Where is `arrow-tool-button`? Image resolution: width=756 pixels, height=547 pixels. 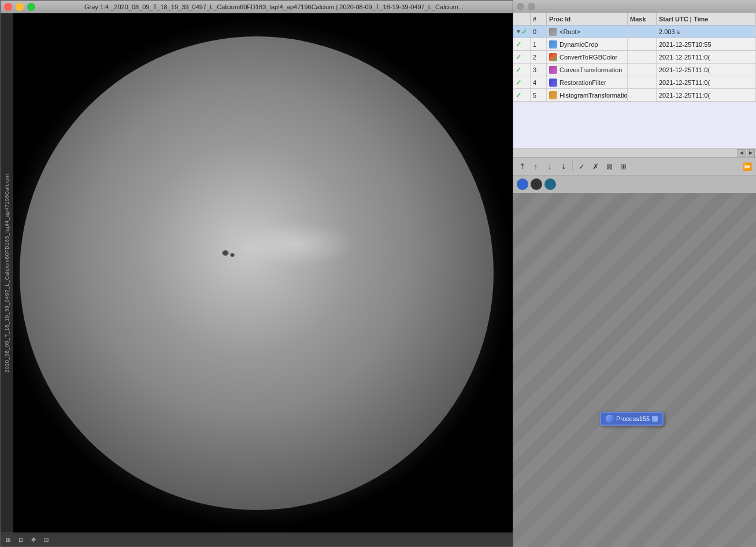
arrow-tool-button is located at coordinates (522, 184).